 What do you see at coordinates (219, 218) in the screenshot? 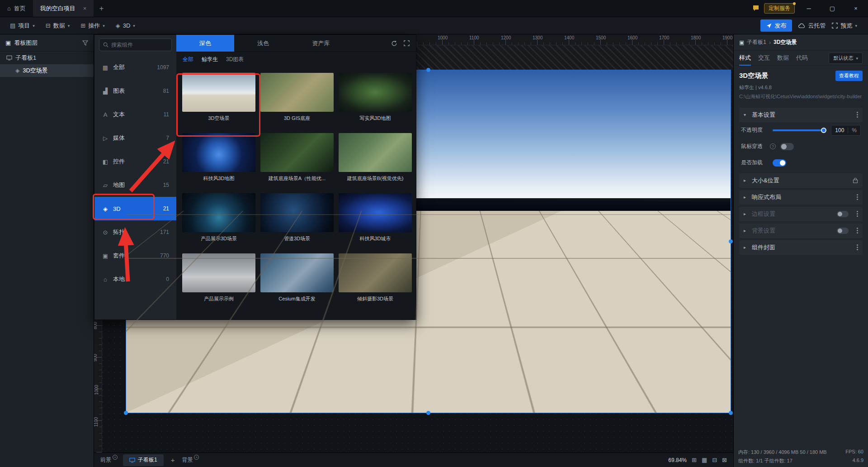
I see `card-product-3d-scene: 产品展示3D场景` at bounding box center [219, 218].